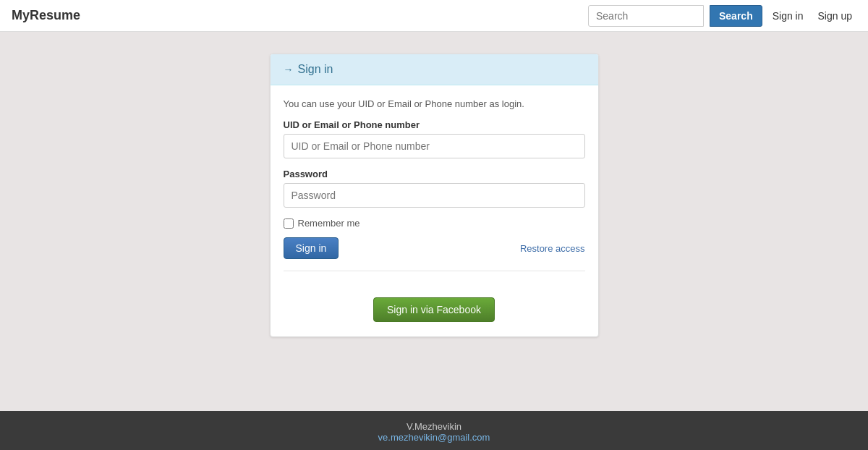  What do you see at coordinates (434, 104) in the screenshot?
I see `signin-info-text: You can use your UID or Email or Phone n…` at bounding box center [434, 104].